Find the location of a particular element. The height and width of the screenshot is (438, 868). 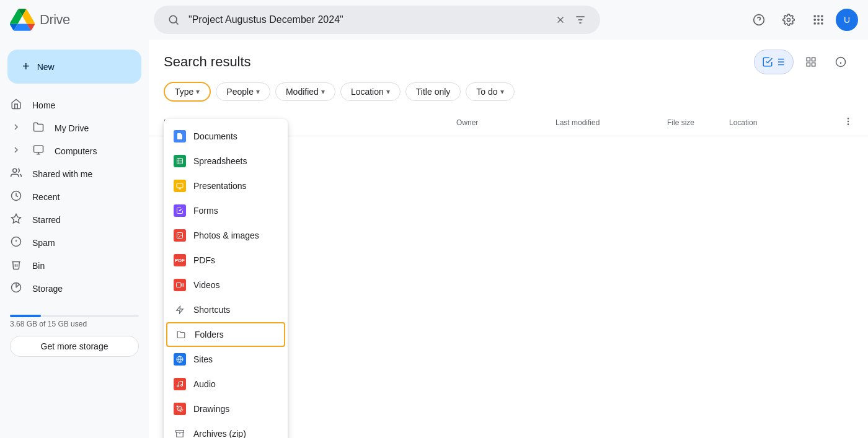

sidebar-item-my-drive: My Drive is located at coordinates (71, 128).